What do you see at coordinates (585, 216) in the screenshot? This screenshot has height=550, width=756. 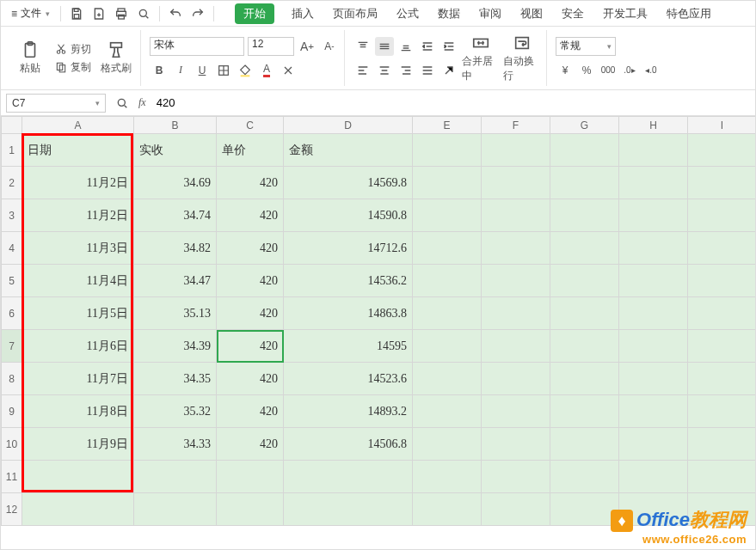 I see `cell-G3` at bounding box center [585, 216].